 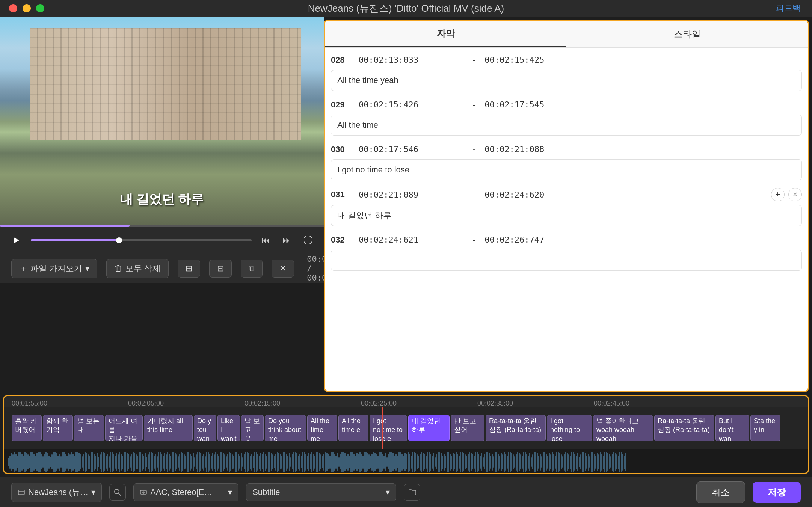 I want to click on delete-all-button: 🗑 모두 삭제, so click(x=137, y=269).